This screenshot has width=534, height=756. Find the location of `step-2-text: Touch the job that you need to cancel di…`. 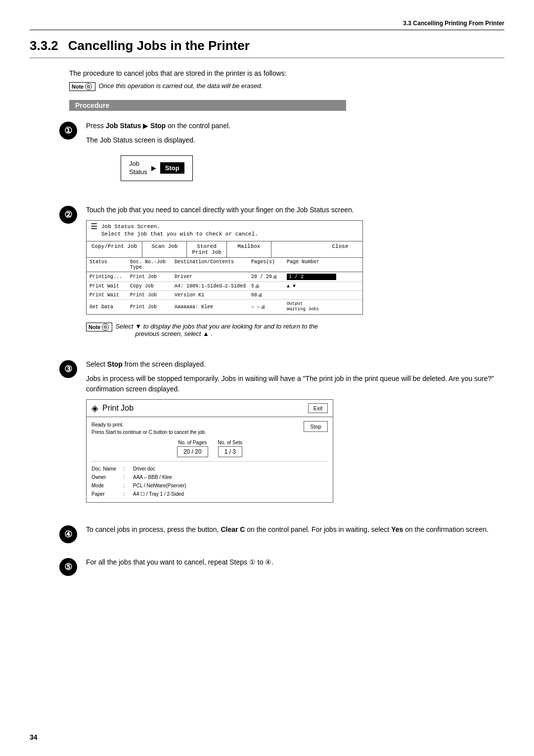

step-2-text: Touch the job that you need to cancel di… is located at coordinates (295, 210).